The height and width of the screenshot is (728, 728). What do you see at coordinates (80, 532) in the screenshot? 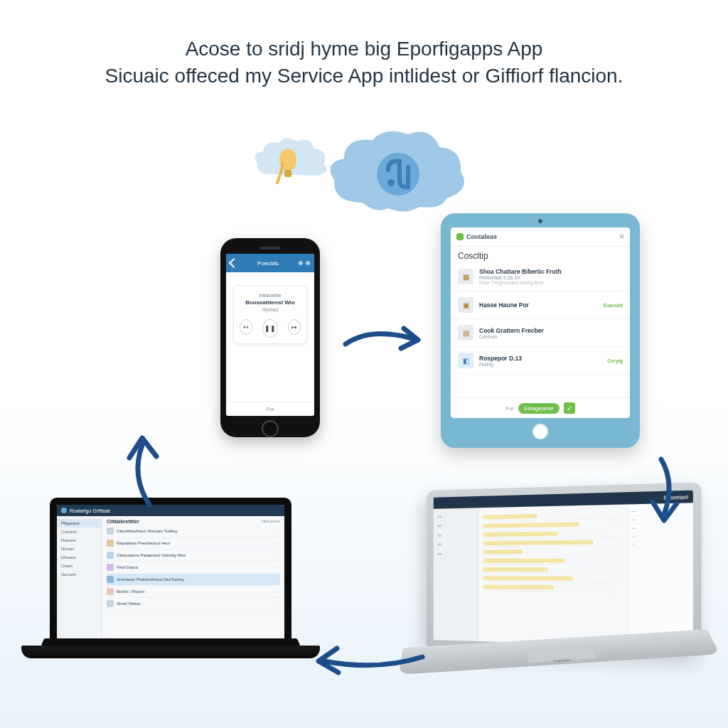
I see `sidebar-item: Orenent` at bounding box center [80, 532].